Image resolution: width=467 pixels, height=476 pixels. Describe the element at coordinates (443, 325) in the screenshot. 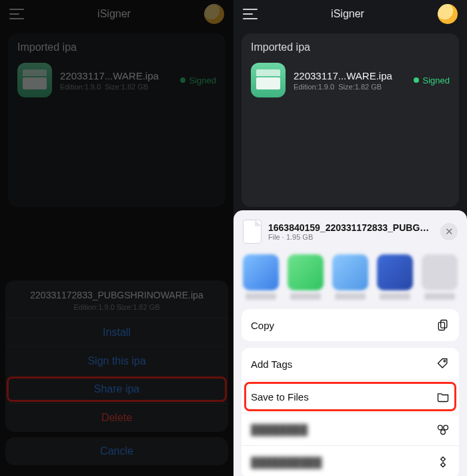

I see `copy-icon` at that location.